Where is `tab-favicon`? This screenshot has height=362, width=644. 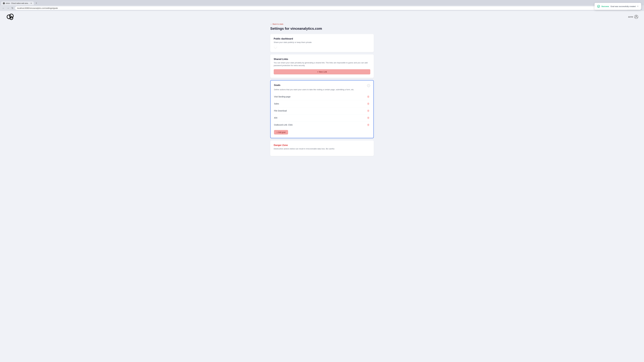
tab-favicon is located at coordinates (4, 3).